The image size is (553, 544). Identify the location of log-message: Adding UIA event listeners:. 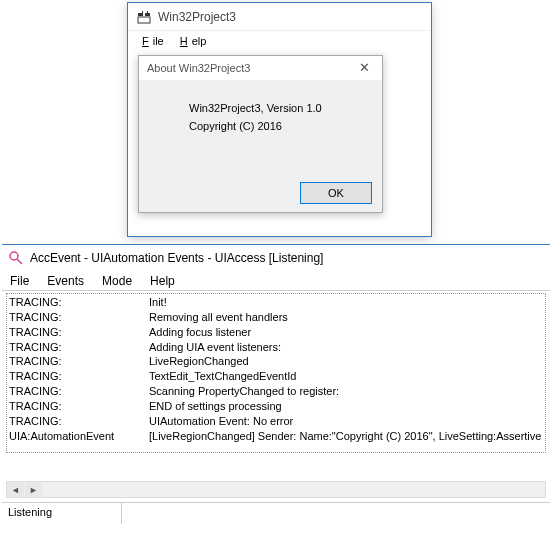
(346, 348).